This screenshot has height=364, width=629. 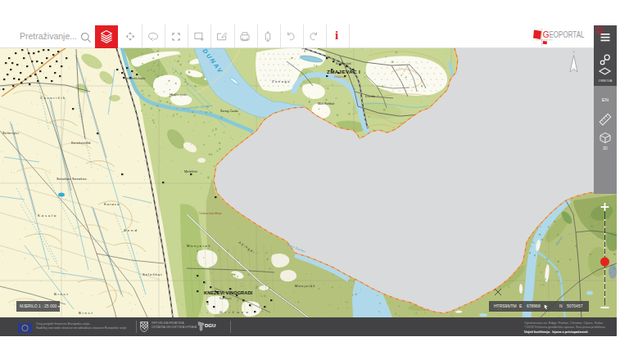 What do you see at coordinates (606, 81) in the screenshot?
I see `svg-text: OSNOVA` at bounding box center [606, 81].